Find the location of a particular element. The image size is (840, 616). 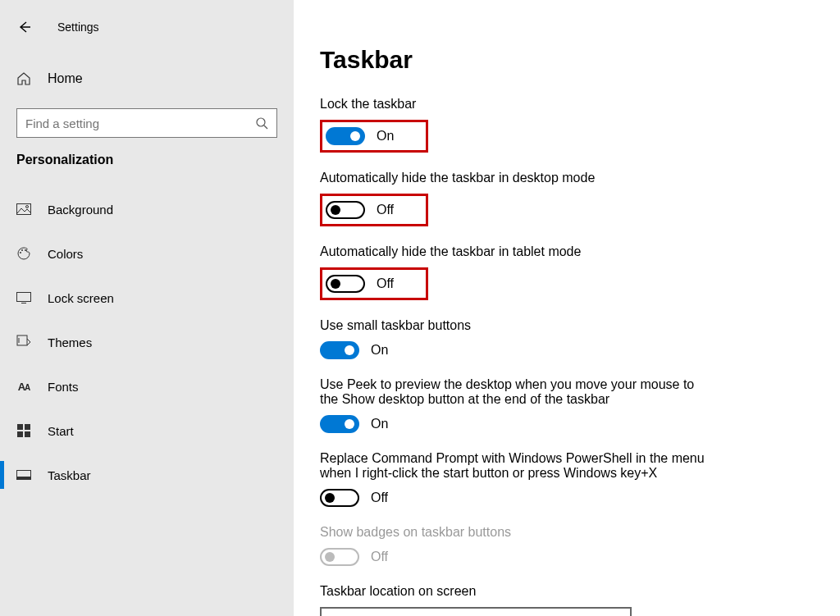

nav-label: Start is located at coordinates (61, 431).